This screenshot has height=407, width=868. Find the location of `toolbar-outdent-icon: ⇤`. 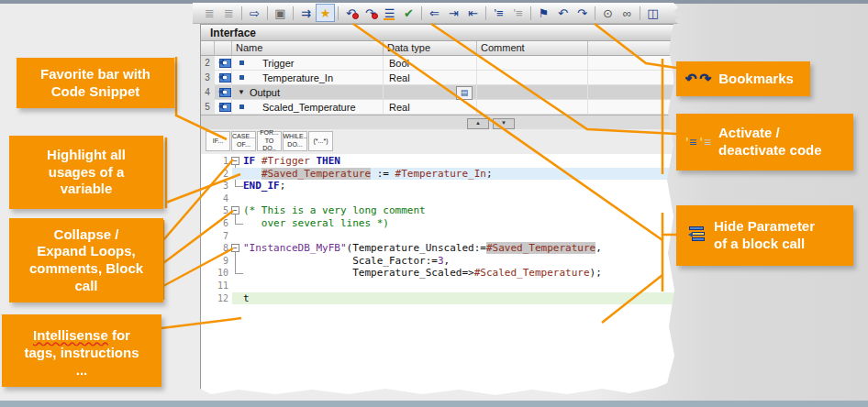

toolbar-outdent-icon: ⇤ is located at coordinates (473, 13).